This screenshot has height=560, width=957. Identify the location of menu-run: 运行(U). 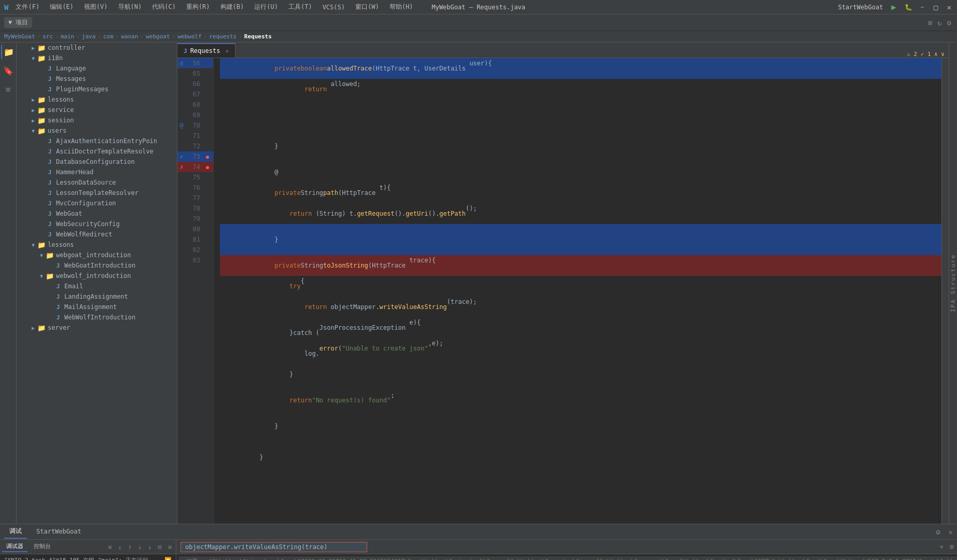
(266, 7).